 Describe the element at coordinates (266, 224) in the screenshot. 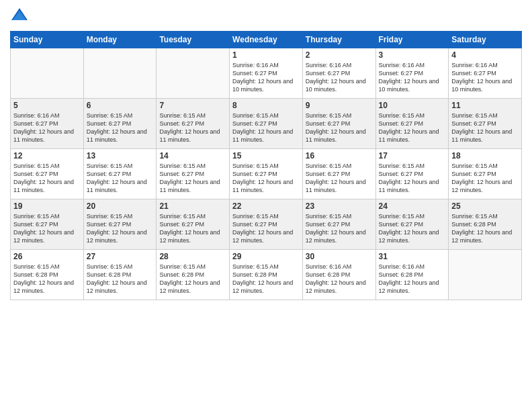

I see `week-row-4: 19Sunrise: 6:15 AM Sunset: 6:27 PM Dayli…` at that location.